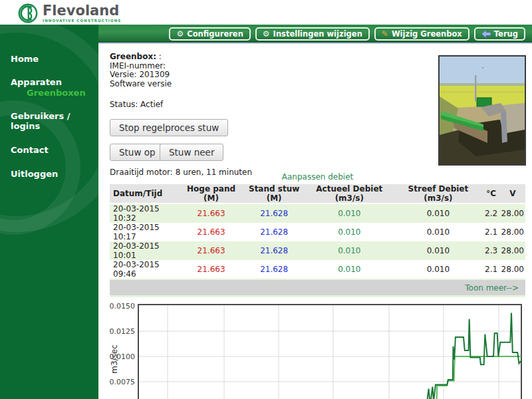 Image resolution: width=532 pixels, height=399 pixels. What do you see at coordinates (144, 213) in the screenshot?
I see `cell-datum: 20-03-2015 10:32` at bounding box center [144, 213].